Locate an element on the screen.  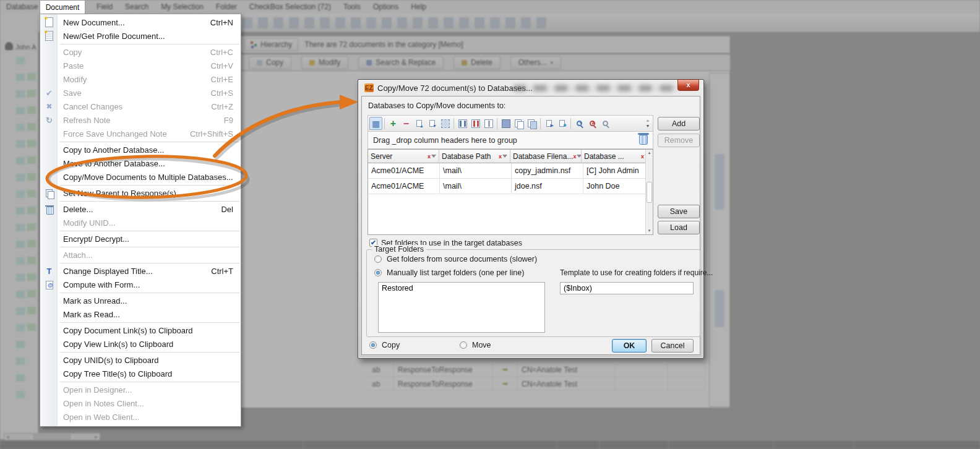
menu-item: Set New Parent to Response(s)... is located at coordinates (140, 193).